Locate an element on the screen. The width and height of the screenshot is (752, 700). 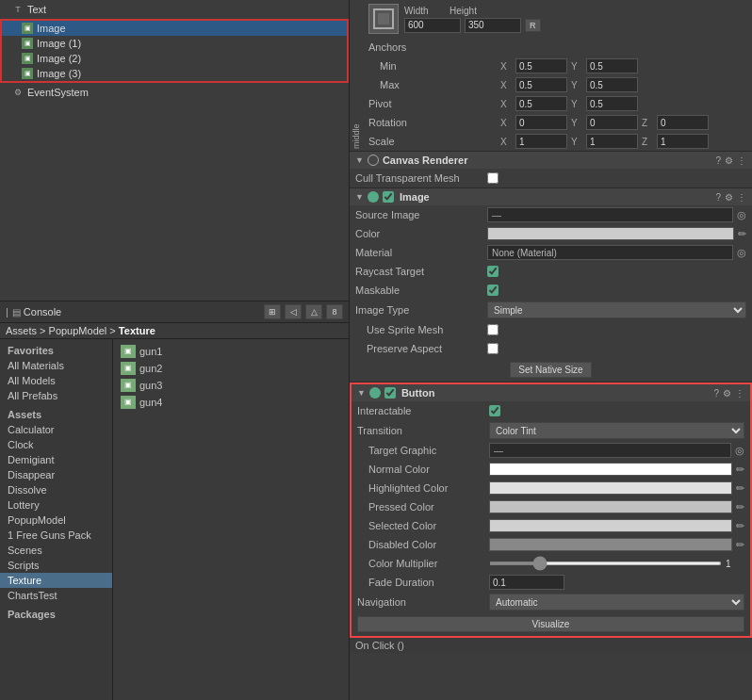
asset-gun4: ▣ gun4 is located at coordinates (231, 402).